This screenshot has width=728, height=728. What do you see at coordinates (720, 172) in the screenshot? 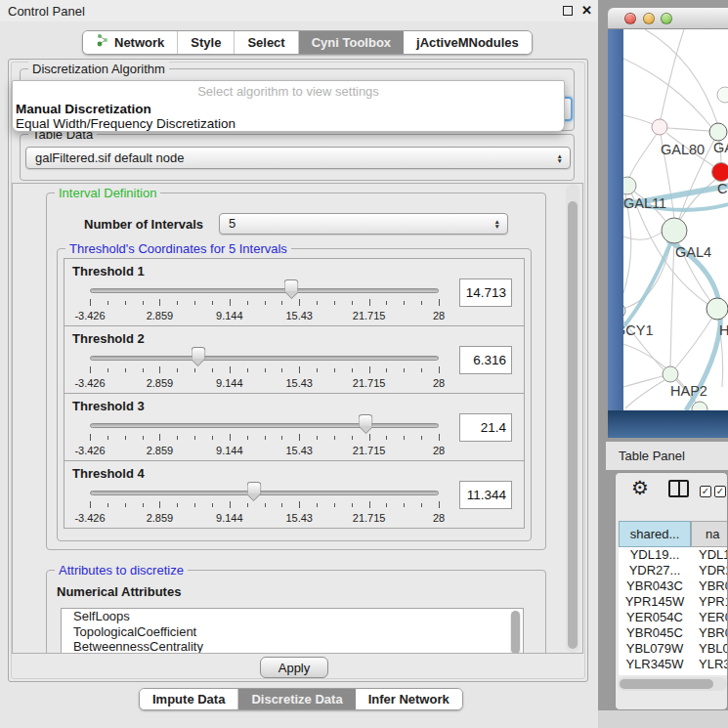
I see `network-node-selected-red` at bounding box center [720, 172].